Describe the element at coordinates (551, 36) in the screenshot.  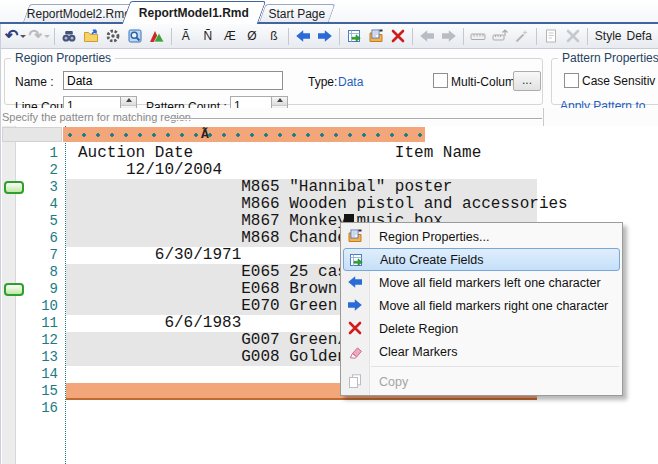
I see `field-properties-icon` at that location.